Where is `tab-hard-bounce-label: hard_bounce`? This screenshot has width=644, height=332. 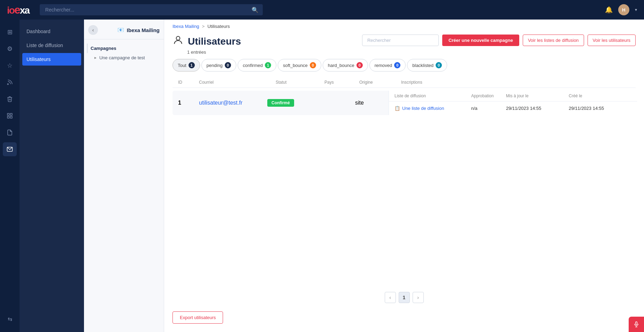
tab-hard-bounce-label: hard_bounce is located at coordinates (341, 66).